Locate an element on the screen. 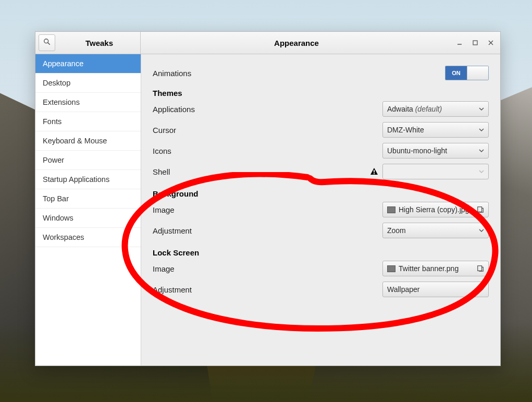 Image resolution: width=532 pixels, height=402 pixels. row-applications: Applications Adwaita (default) is located at coordinates (321, 109).